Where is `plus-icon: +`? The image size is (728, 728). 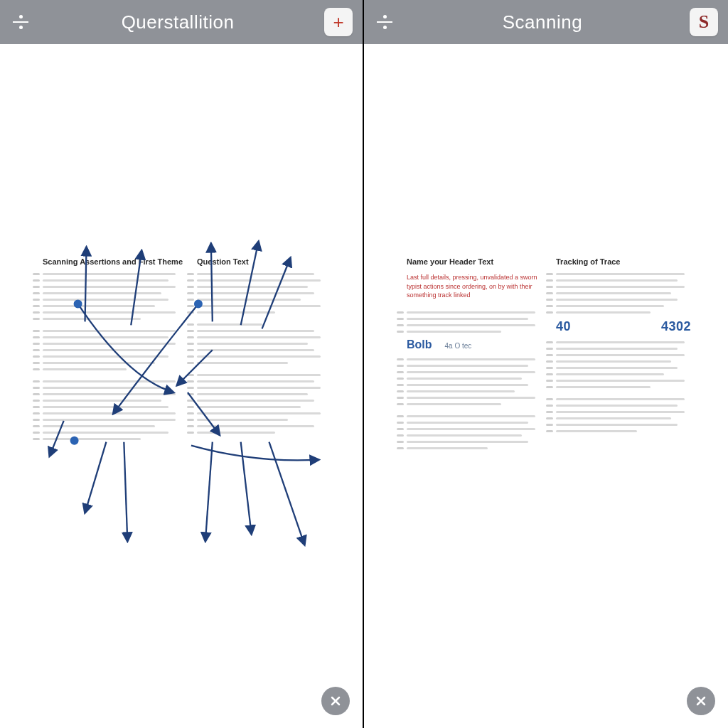 plus-icon: + is located at coordinates (338, 22).